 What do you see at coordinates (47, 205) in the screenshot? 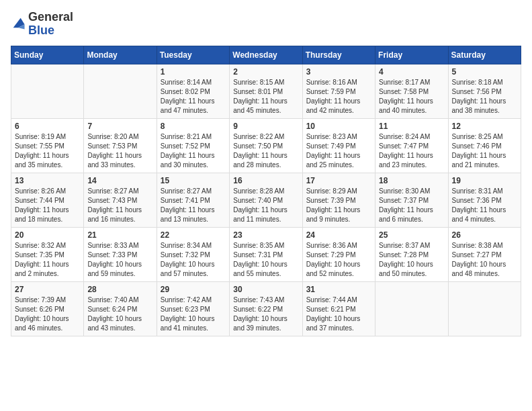
I see `day-info: Sunrise: 8:26 AM Sunset: 7:44 PM Dayligh…` at bounding box center [47, 205].